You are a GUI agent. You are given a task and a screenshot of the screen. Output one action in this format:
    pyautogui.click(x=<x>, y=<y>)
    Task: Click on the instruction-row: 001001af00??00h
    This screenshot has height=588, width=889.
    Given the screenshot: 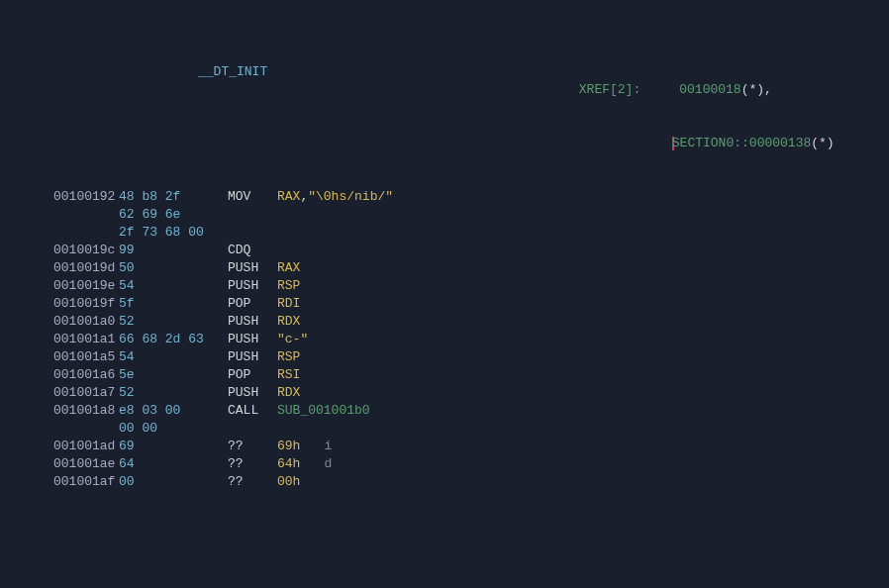 What is the action you would take?
    pyautogui.click(x=444, y=482)
    